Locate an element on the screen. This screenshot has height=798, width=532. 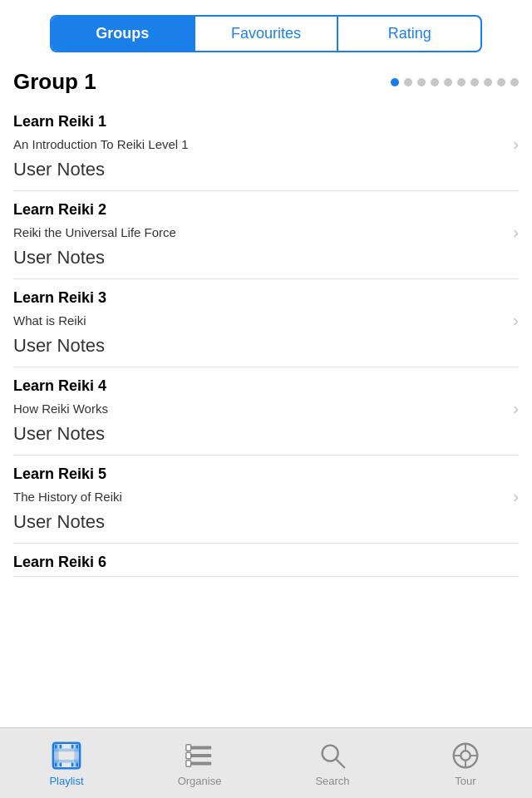
item-title: Learn Reiki 4 is located at coordinates (266, 386).